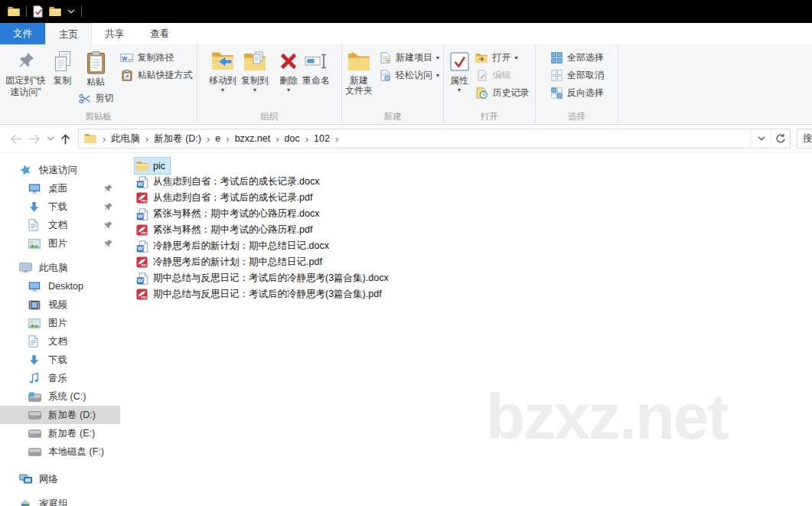 The width and height of the screenshot is (812, 506). Describe the element at coordinates (226, 198) in the screenshot. I see `file-item: PDF从焦虑到自省：考试后的成长记录.pdf` at that location.